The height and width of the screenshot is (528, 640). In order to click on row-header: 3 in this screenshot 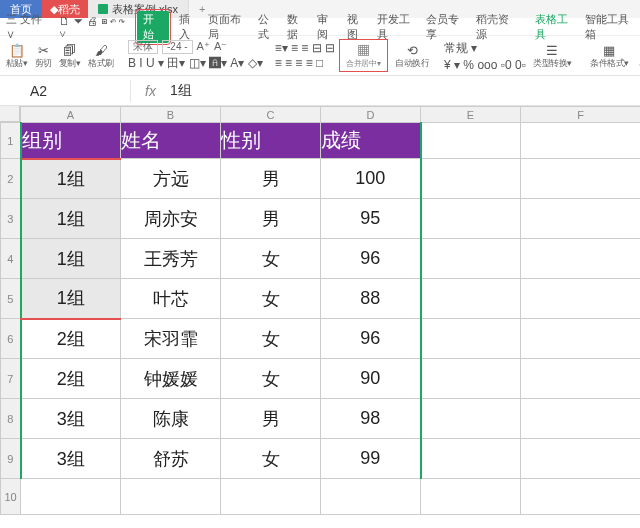, I will do `click(11, 219)`.